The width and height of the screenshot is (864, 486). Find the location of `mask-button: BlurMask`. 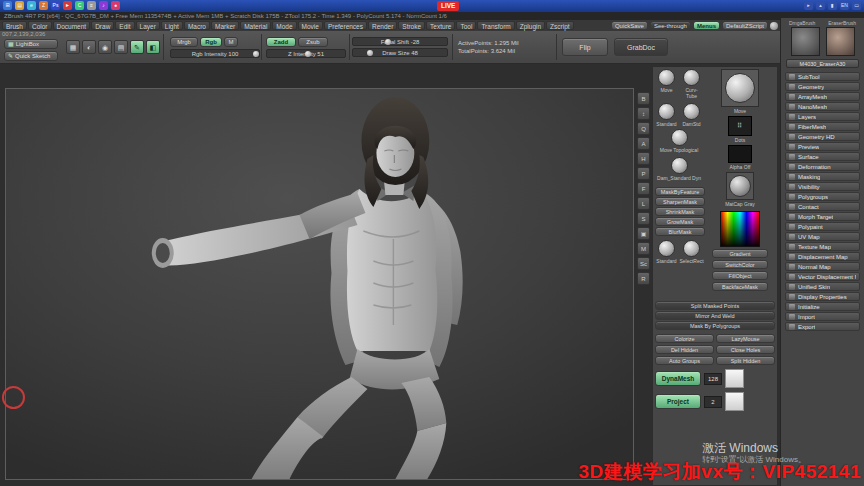

mask-button: BlurMask is located at coordinates (680, 232).